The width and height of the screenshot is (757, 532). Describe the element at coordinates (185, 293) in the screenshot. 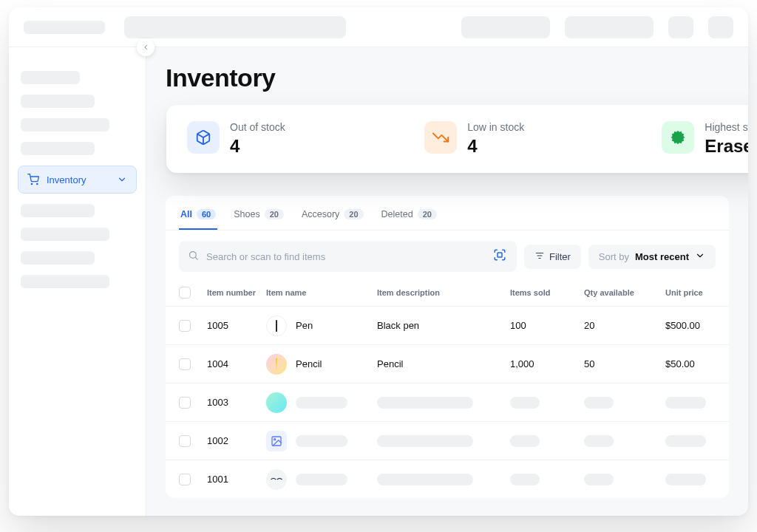

I see `select-all-checkbox` at that location.